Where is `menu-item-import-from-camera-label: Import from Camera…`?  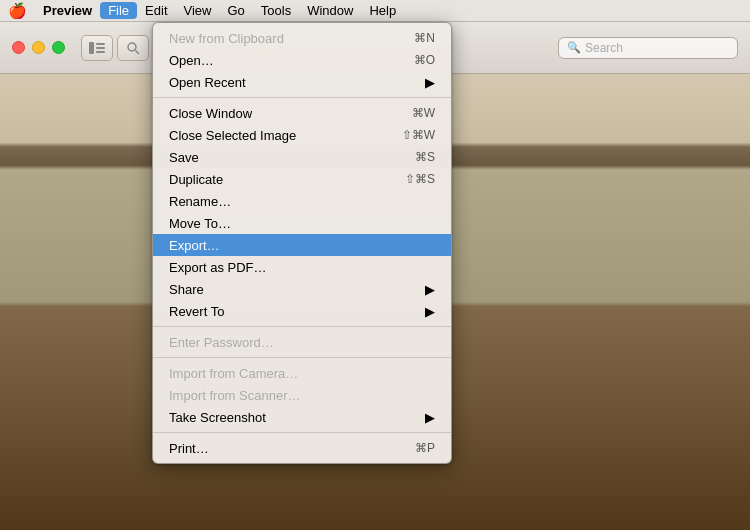
menu-item-import-from-camera-label: Import from Camera… is located at coordinates (302, 374).